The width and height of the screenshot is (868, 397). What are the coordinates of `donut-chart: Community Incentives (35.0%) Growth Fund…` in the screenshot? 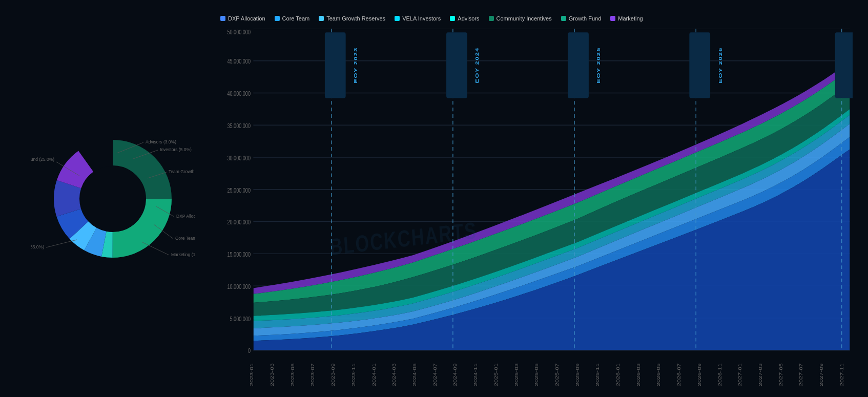 It's located at (113, 199).